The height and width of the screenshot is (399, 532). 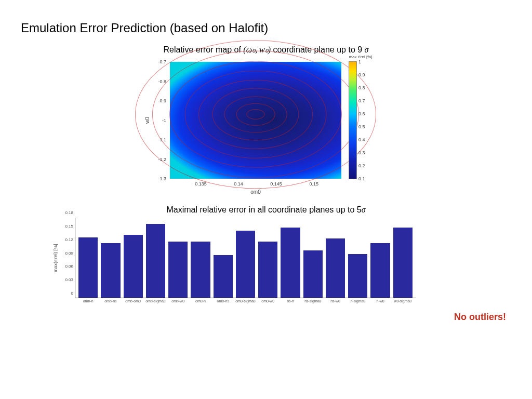 I want to click on barchart-ytick: 0, so click(x=64, y=293).